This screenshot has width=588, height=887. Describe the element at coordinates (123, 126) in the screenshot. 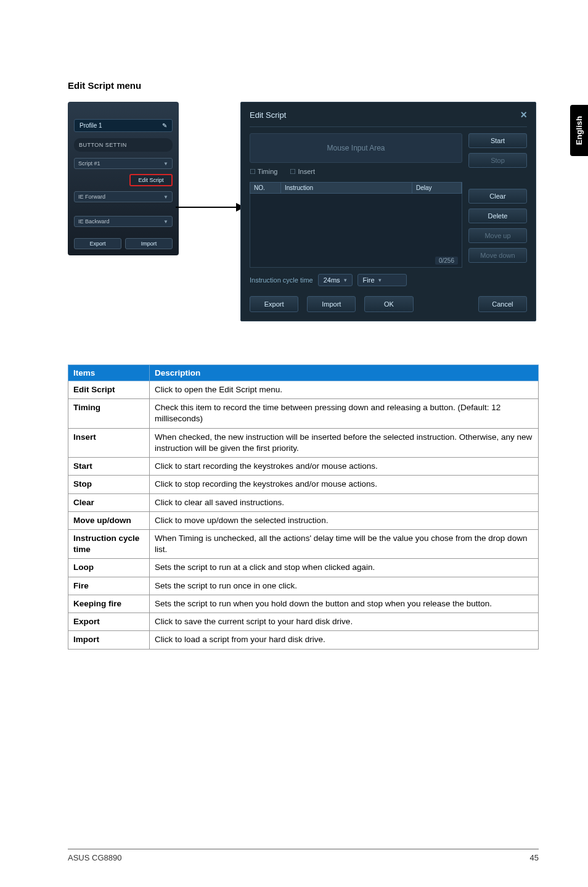

I see `profile-selector: Profile 1 ✎` at that location.